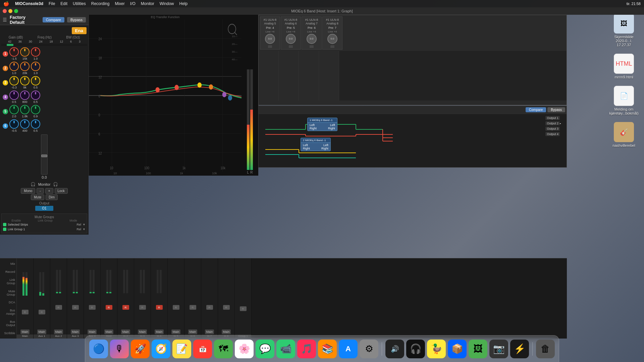 The image size is (644, 362). Describe the element at coordinates (25, 332) in the screenshot. I see `ch-bus-main: Main` at that location.